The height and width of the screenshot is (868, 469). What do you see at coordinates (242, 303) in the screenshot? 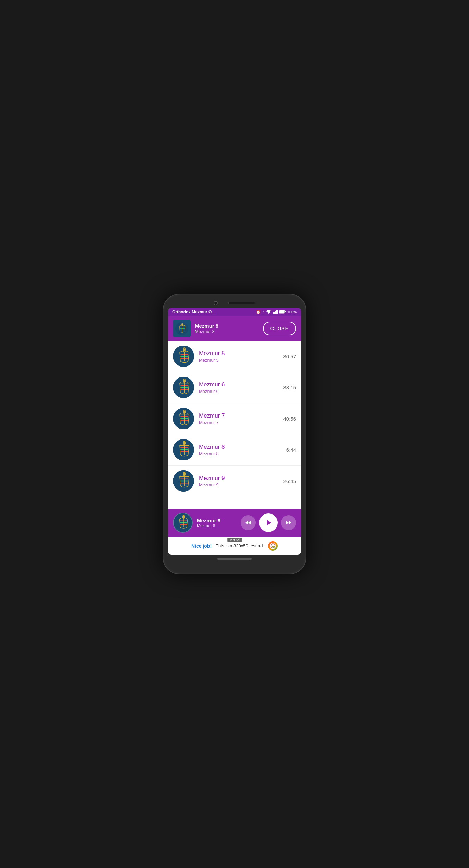
I see `speaker` at bounding box center [242, 303].